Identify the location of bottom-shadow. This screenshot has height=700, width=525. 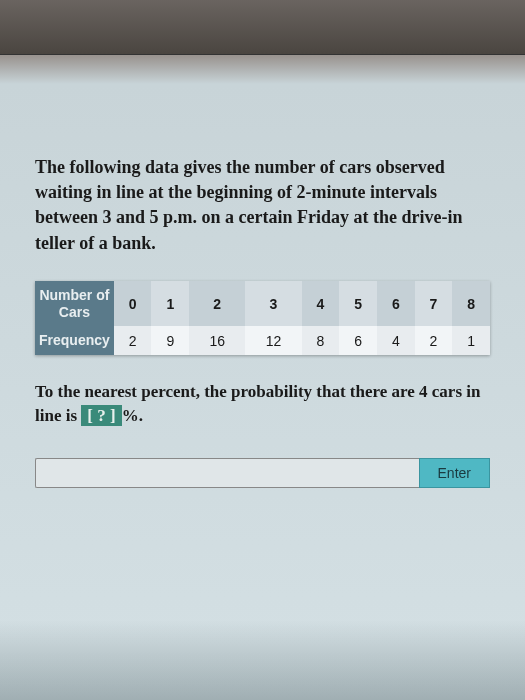
(262, 660).